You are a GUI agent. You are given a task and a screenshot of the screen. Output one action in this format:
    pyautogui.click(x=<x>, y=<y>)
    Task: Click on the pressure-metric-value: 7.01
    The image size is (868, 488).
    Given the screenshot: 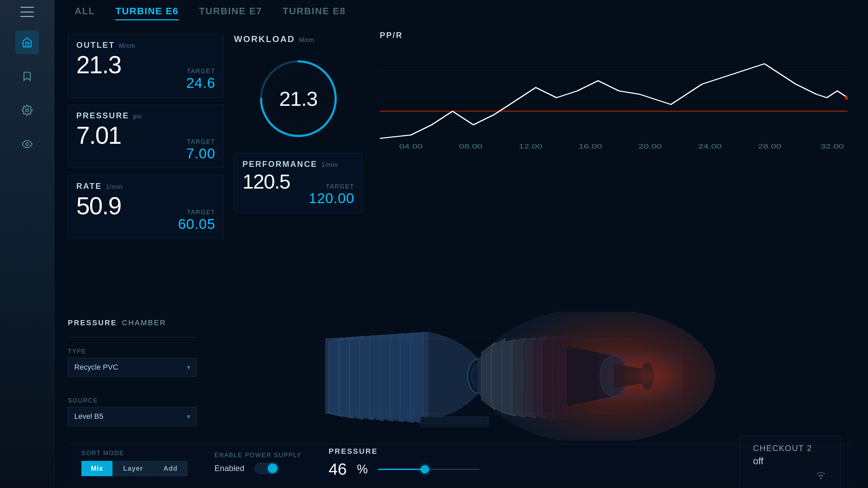 What is the action you would take?
    pyautogui.click(x=99, y=135)
    